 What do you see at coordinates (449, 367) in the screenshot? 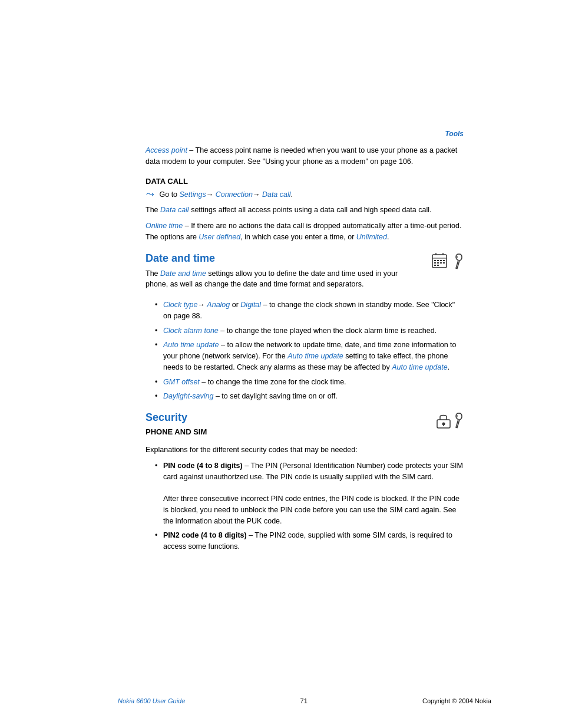
I see `auto-time-update-period: .` at bounding box center [449, 367].